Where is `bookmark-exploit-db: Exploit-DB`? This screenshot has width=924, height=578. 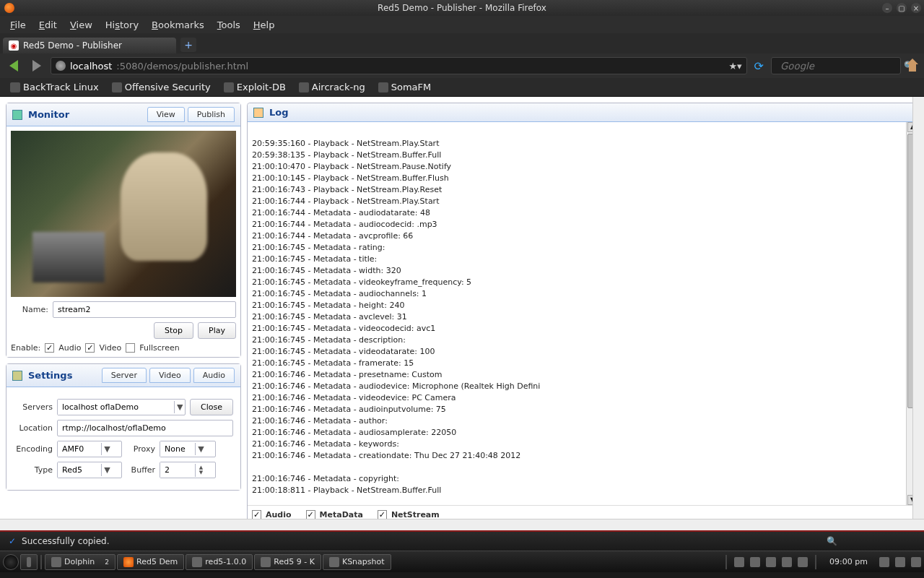 bookmark-exploit-db: Exploit-DB is located at coordinates (255, 87).